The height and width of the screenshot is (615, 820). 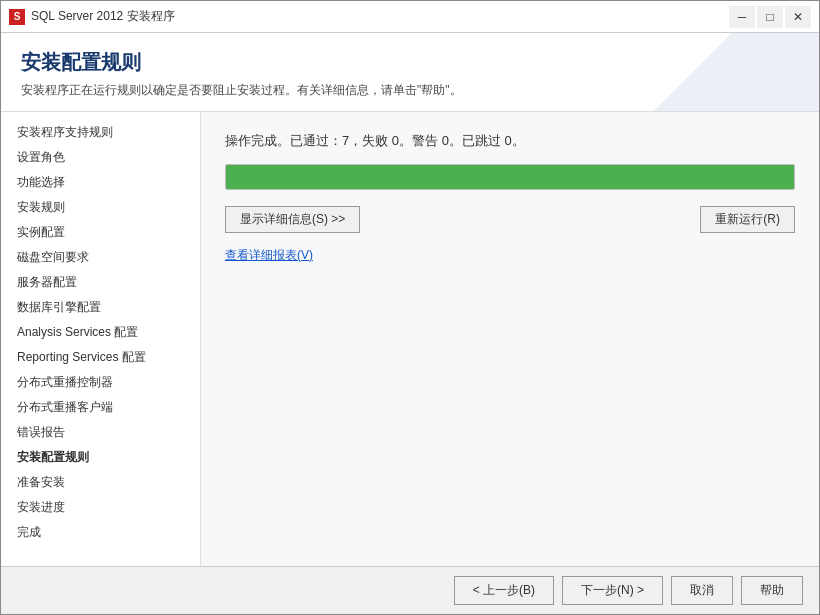 What do you see at coordinates (17, 17) in the screenshot?
I see `app-icon: S` at bounding box center [17, 17].